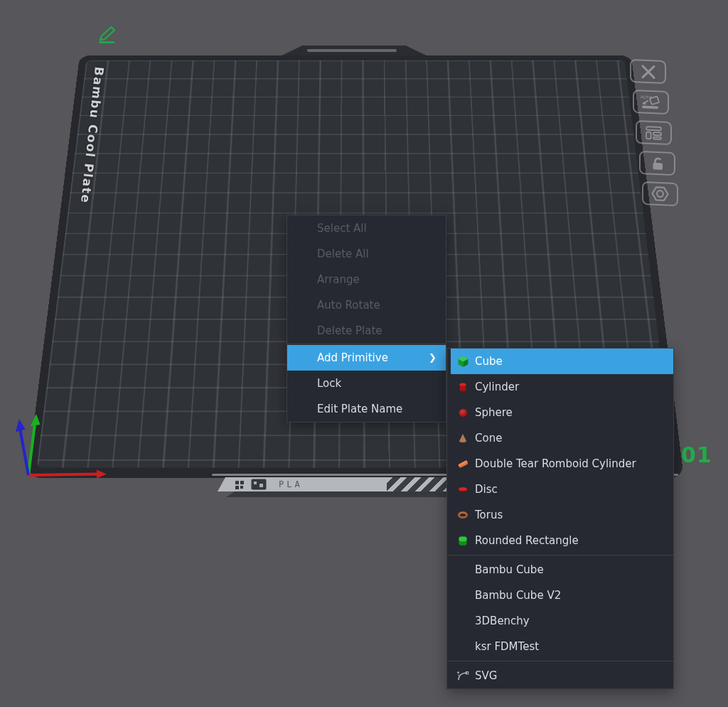  What do you see at coordinates (463, 489) in the screenshot?
I see `disc-icon` at bounding box center [463, 489].